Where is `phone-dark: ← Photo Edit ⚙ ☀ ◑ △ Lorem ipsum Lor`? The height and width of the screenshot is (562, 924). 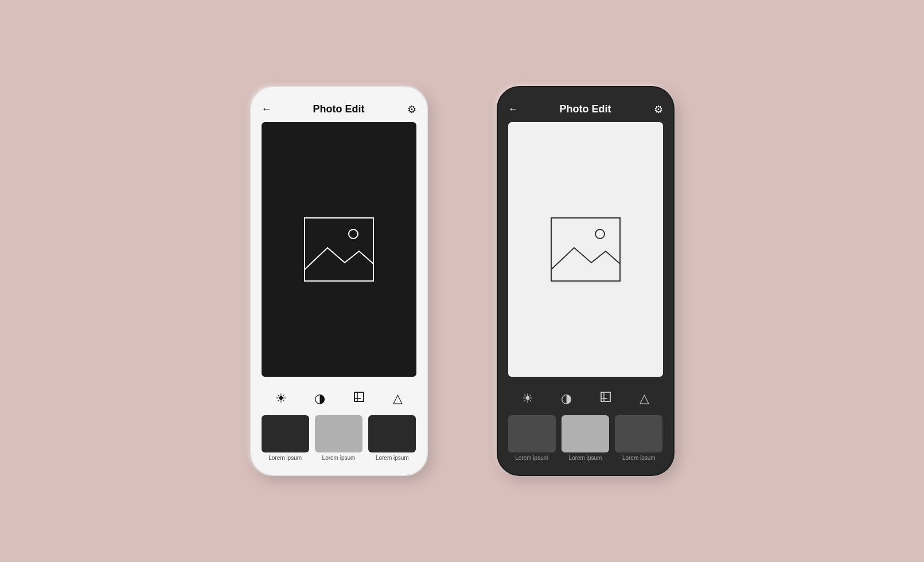
phone-dark: ← Photo Edit ⚙ ☀ ◑ △ Lorem ipsum Lor is located at coordinates (586, 281).